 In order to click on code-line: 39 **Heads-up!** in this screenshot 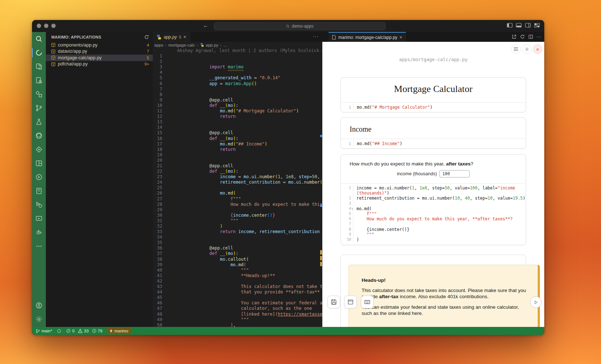, I will do `click(238, 265)`.